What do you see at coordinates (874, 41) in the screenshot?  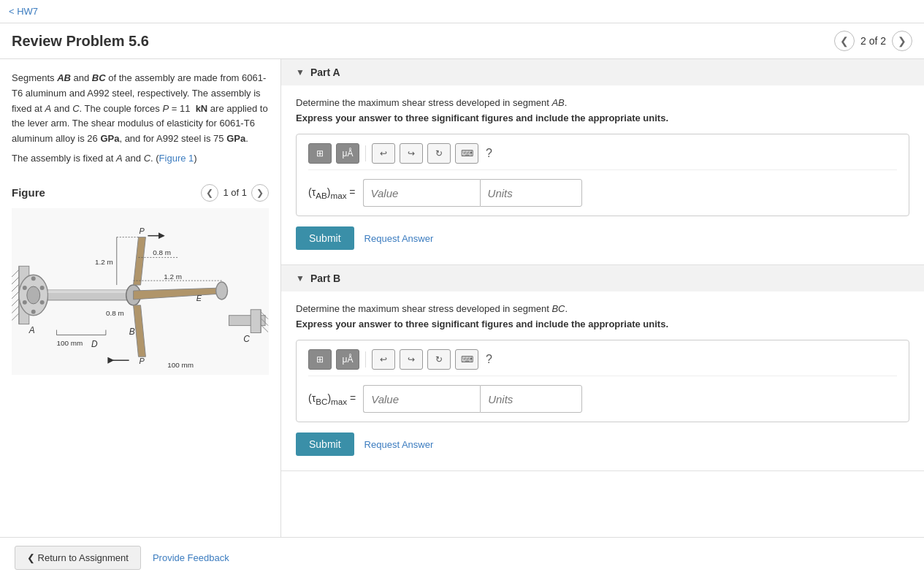 I see `pagination-controls: ❮ 2 of 2 ❯` at bounding box center [874, 41].